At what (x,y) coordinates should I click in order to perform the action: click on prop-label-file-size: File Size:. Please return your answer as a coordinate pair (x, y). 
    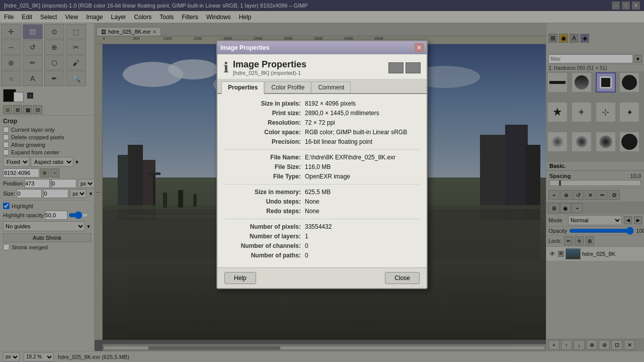
    Looking at the image, I should click on (265, 167).